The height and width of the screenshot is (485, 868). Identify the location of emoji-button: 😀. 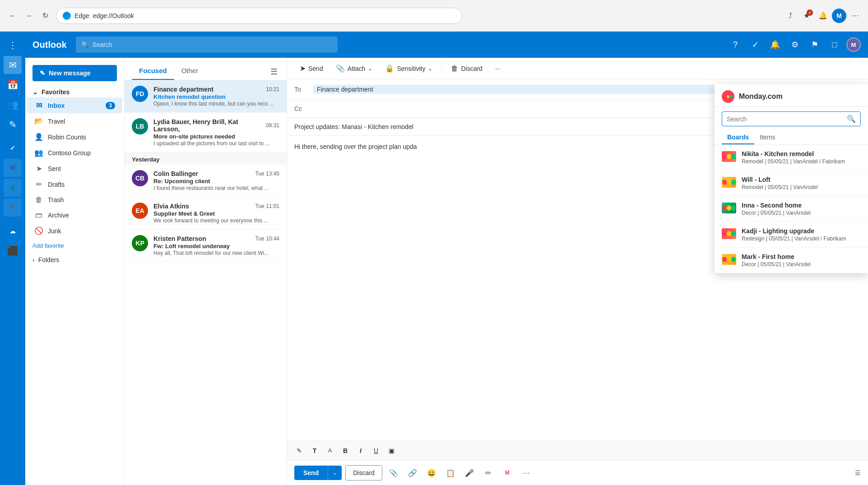
(432, 473).